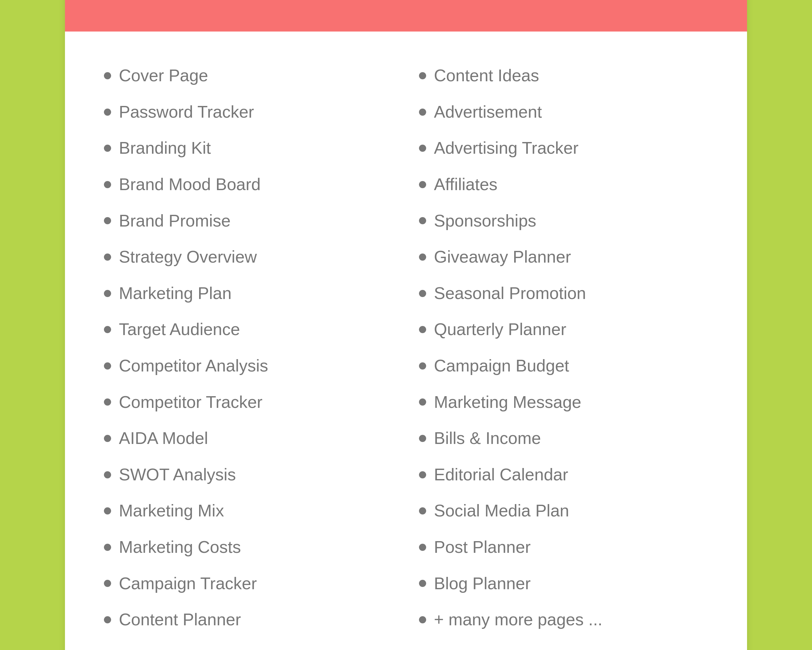  Describe the element at coordinates (502, 366) in the screenshot. I see `item-label: Campaign Budget` at that location.